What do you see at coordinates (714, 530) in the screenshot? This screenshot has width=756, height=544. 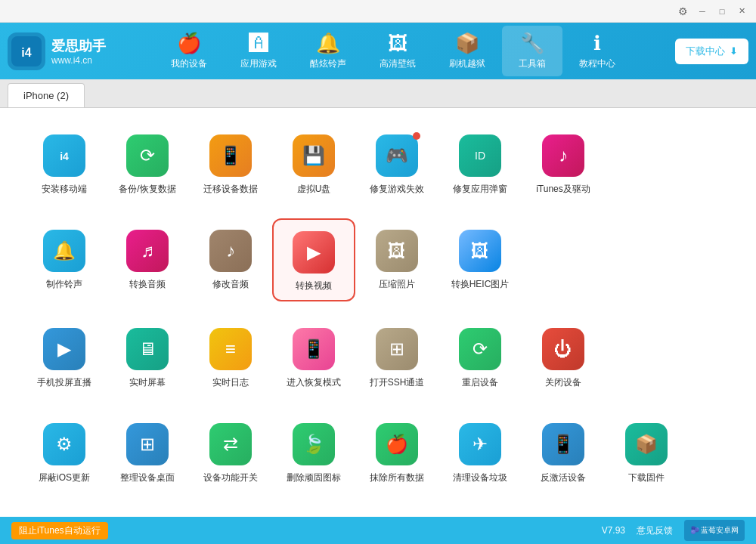 I see `blueberry-logo: 🫐 蓝莓安卓网` at bounding box center [714, 530].